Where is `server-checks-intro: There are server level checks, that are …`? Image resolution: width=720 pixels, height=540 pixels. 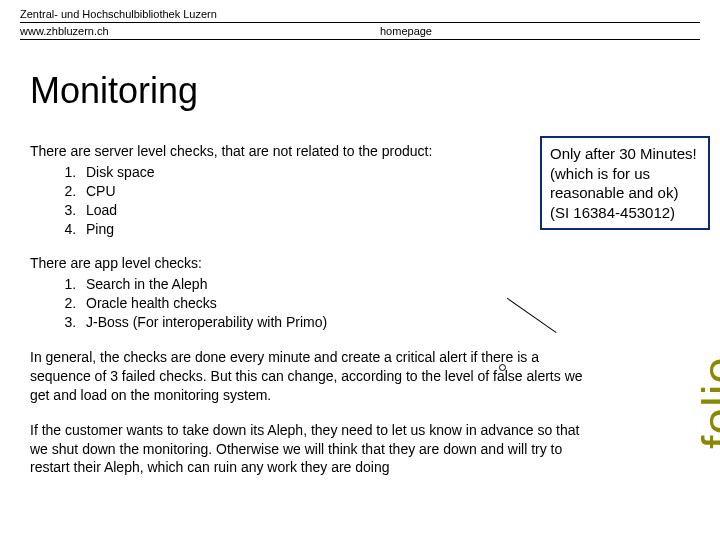 server-checks-intro: There are server level checks, that are … is located at coordinates (231, 151).